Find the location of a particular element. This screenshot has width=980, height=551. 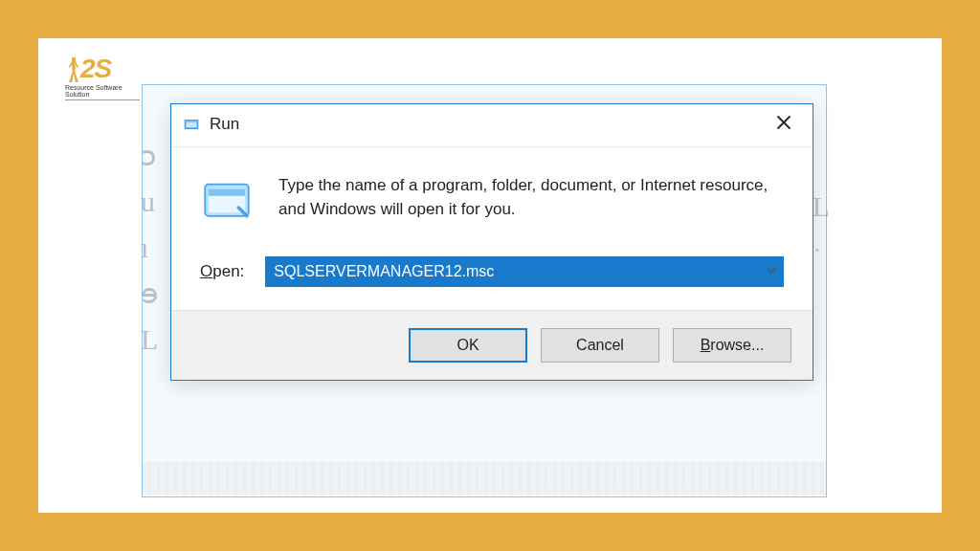

run-large-icon is located at coordinates (227, 201).